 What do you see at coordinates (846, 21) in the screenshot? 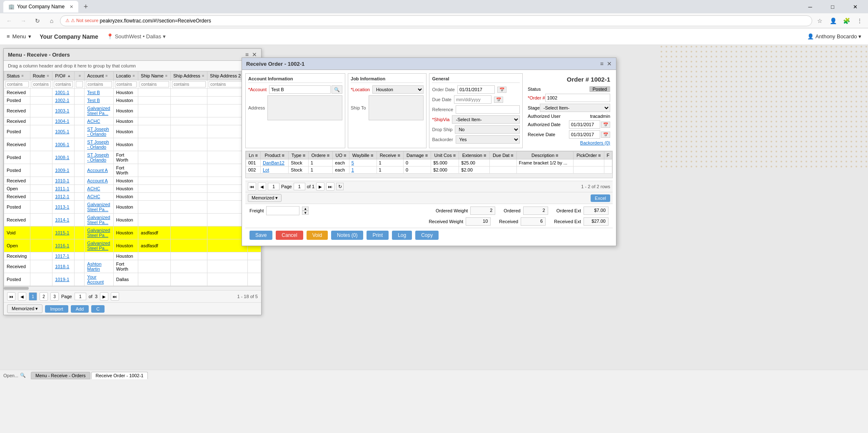
I see `extension-icon: 🧩` at bounding box center [846, 21].